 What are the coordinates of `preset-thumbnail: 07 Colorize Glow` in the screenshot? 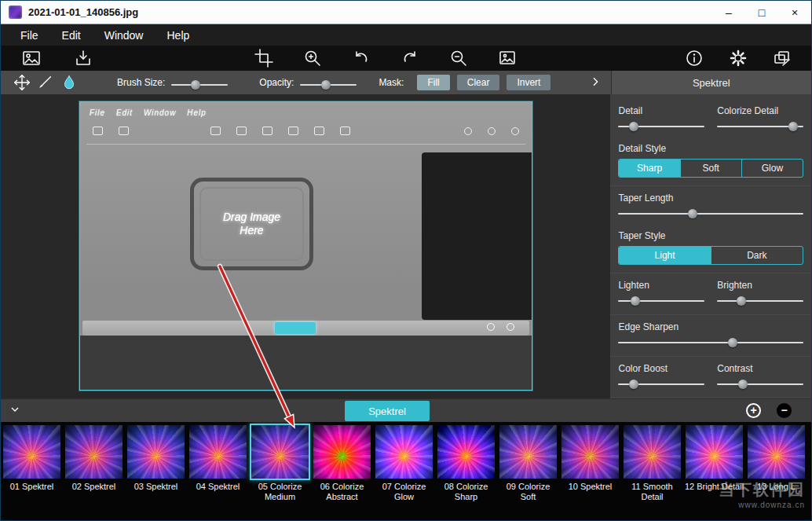 It's located at (404, 473).